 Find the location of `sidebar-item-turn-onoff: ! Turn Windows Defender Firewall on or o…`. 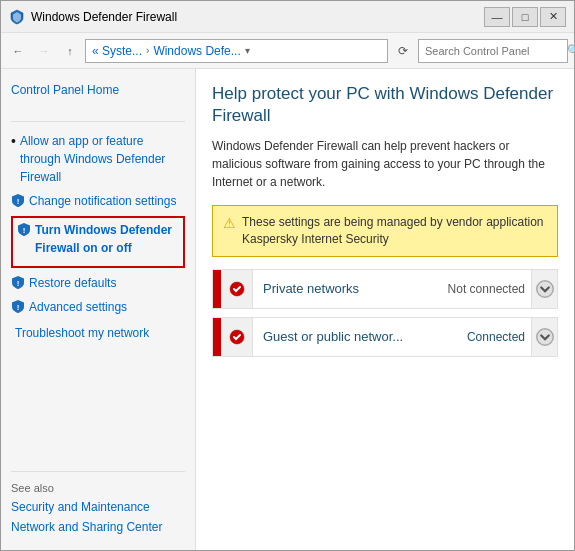

sidebar-item-turn-onoff: ! Turn Windows Defender Firewall on or o… is located at coordinates (98, 240).